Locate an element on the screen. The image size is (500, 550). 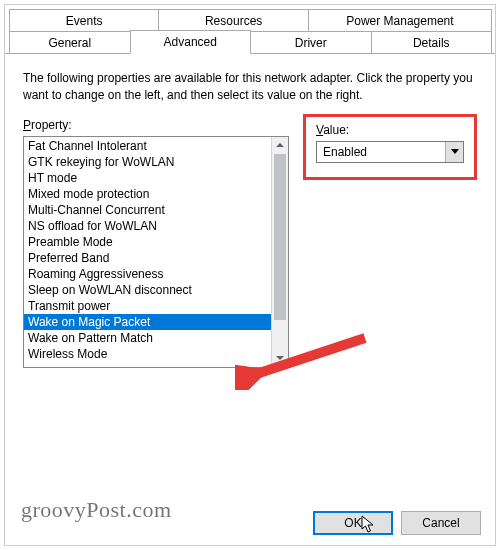
list-item: Preamble Mode is located at coordinates (148, 242).